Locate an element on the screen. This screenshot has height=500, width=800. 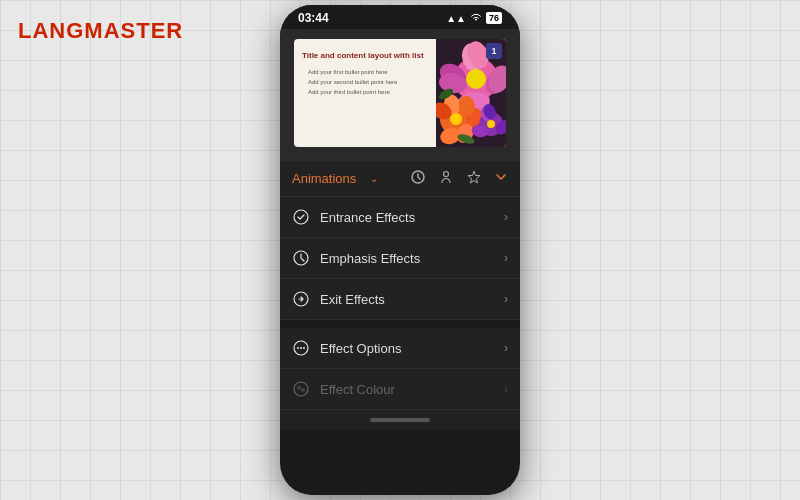
effect-colour-label: Effect Colour is located at coordinates (412, 390).